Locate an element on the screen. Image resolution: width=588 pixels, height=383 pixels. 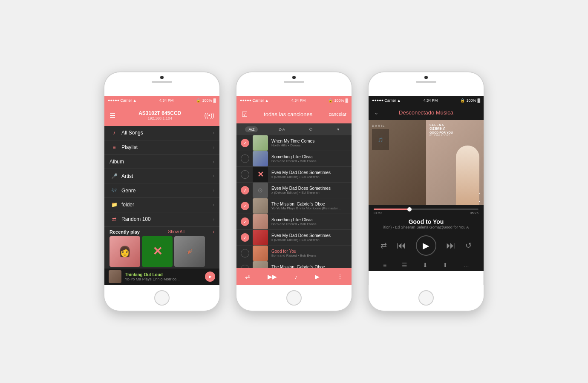
phone-3-screen: ●●●●● Carrier ▲ 4:34 PM 🔒 100% ▓ ⌄ Desco… is located at coordinates (426, 191).